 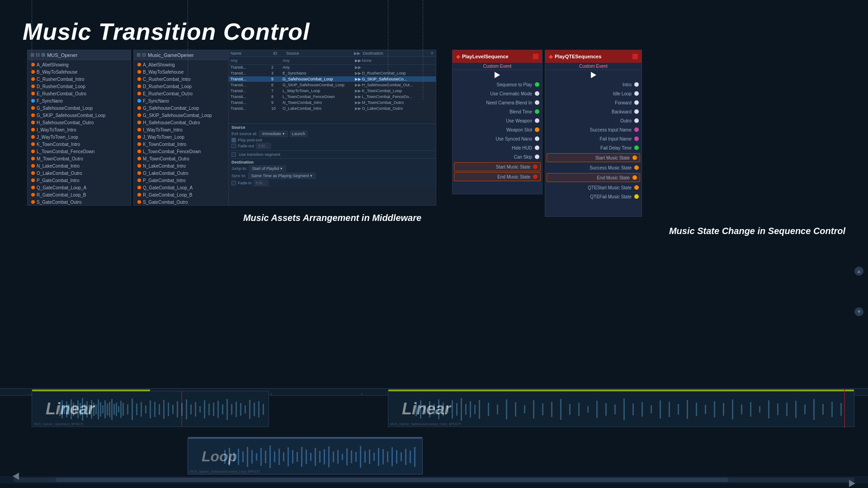 What do you see at coordinates (537, 148) in the screenshot?
I see `hide-hud-dot` at bounding box center [537, 148].